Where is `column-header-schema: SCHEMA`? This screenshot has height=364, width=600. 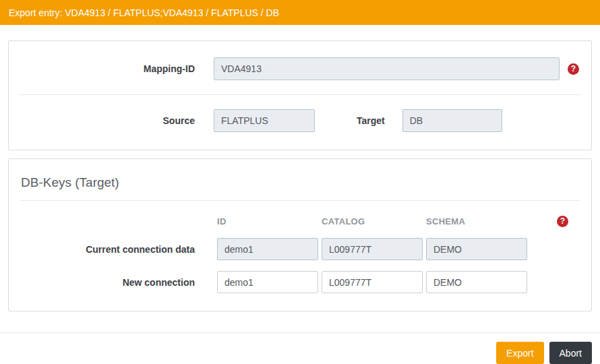
column-header-schema: SCHEMA is located at coordinates (477, 221).